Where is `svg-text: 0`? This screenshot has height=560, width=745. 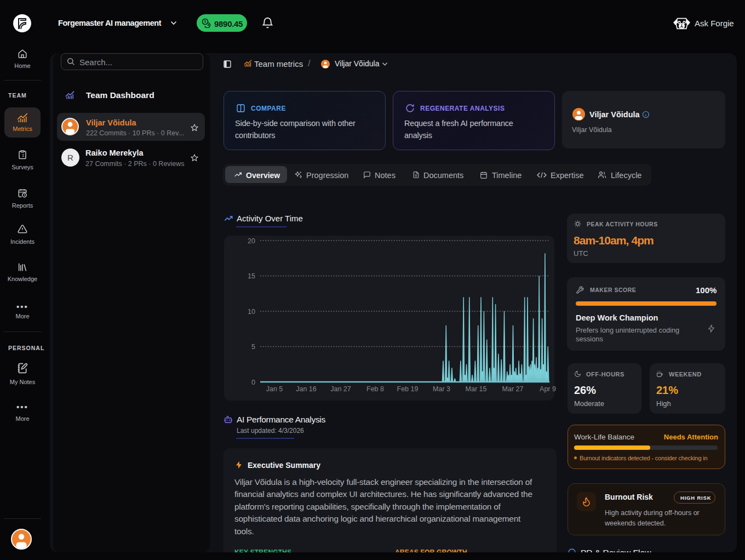
svg-text: 0 is located at coordinates (253, 382).